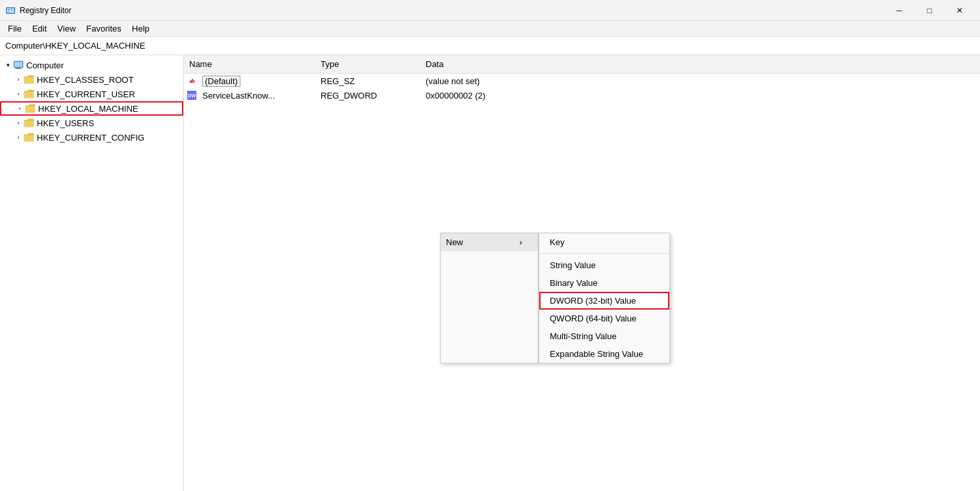 This screenshot has width=980, height=491. I want to click on app-icon, so click(11, 11).